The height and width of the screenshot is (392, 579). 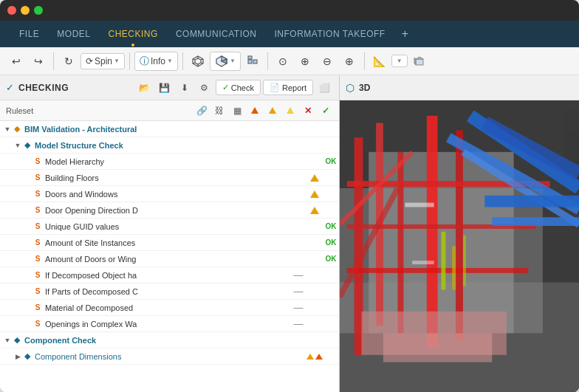 I want to click on settings-button: ⚙, so click(x=205, y=88).